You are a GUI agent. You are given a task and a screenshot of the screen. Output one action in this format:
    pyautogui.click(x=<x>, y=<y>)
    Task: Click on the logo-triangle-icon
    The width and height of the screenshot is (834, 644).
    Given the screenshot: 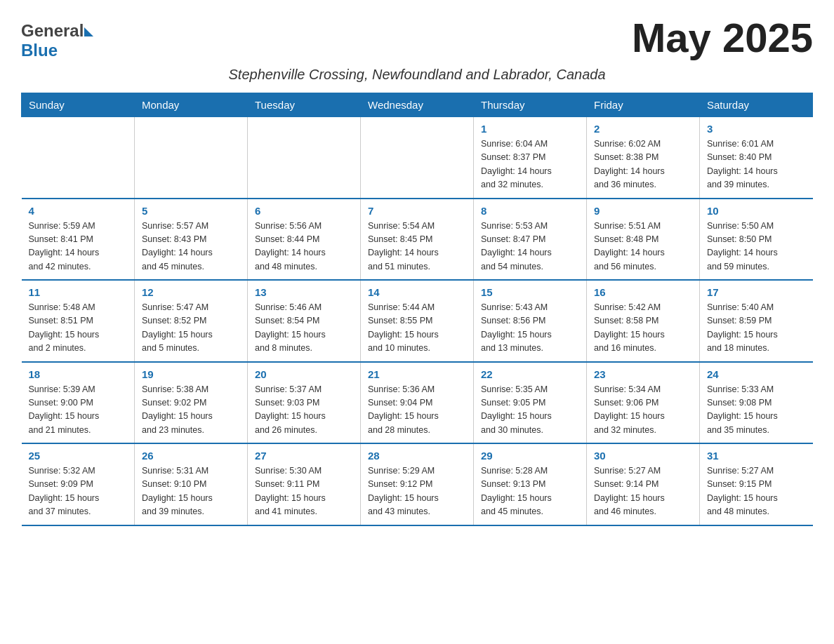 What is the action you would take?
    pyautogui.click(x=88, y=32)
    